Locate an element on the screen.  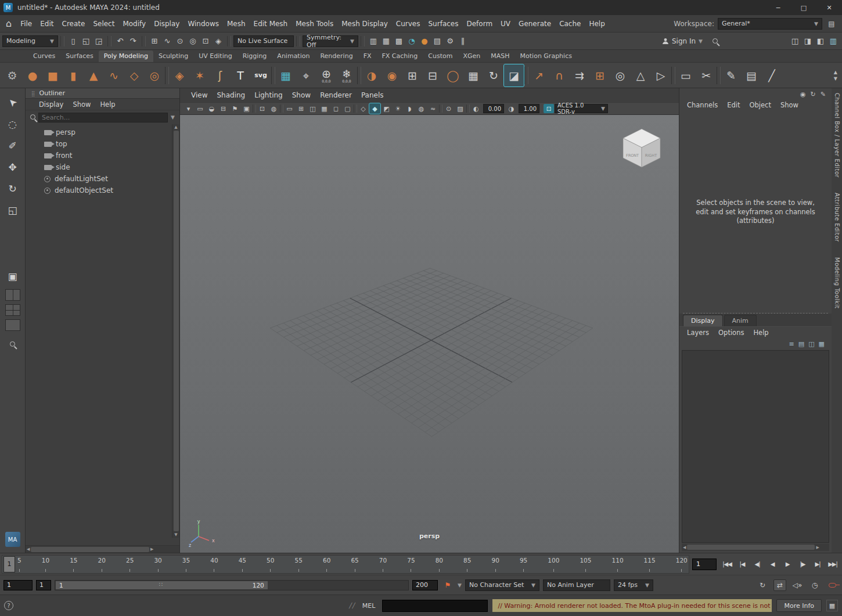
multi-cut-icon: ✂ is located at coordinates (706, 75).